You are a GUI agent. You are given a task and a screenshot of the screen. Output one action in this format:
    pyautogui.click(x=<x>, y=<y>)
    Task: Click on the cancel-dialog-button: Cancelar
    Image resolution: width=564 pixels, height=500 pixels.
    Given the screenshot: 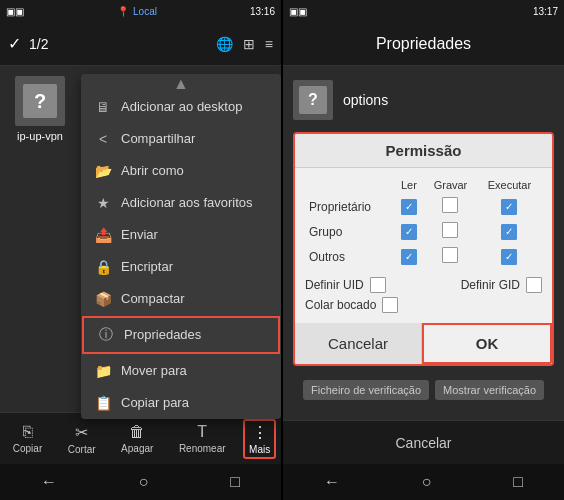 What is the action you would take?
    pyautogui.click(x=358, y=344)
    